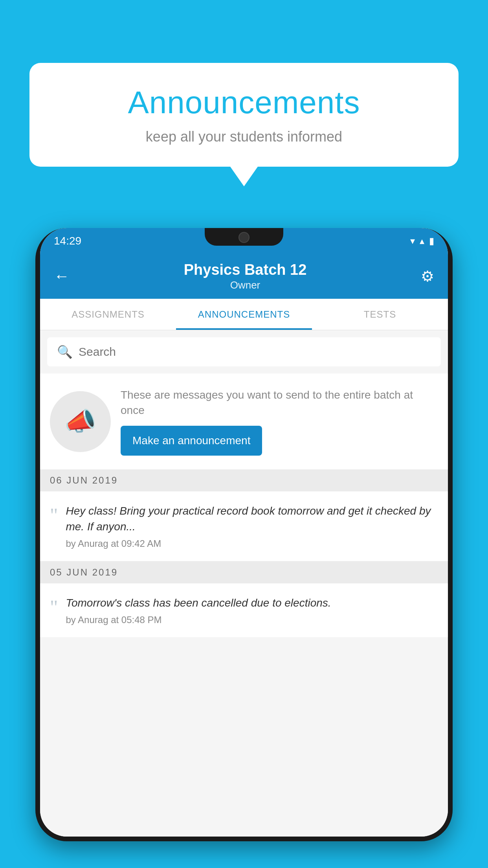  What do you see at coordinates (252, 603) in the screenshot?
I see `announcement-text-2: Tomorrow's class has been cancelled due …` at bounding box center [252, 603].